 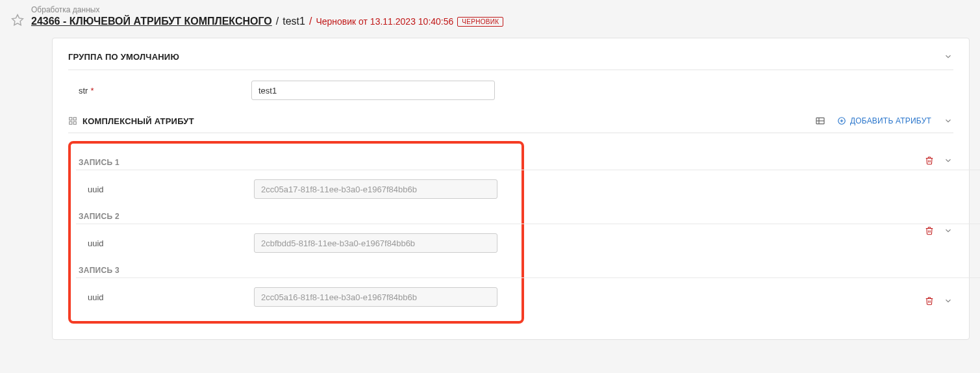 I want to click on add-attribute-button: ДОБАВИТЬ АТРИБУТ, so click(x=885, y=121).